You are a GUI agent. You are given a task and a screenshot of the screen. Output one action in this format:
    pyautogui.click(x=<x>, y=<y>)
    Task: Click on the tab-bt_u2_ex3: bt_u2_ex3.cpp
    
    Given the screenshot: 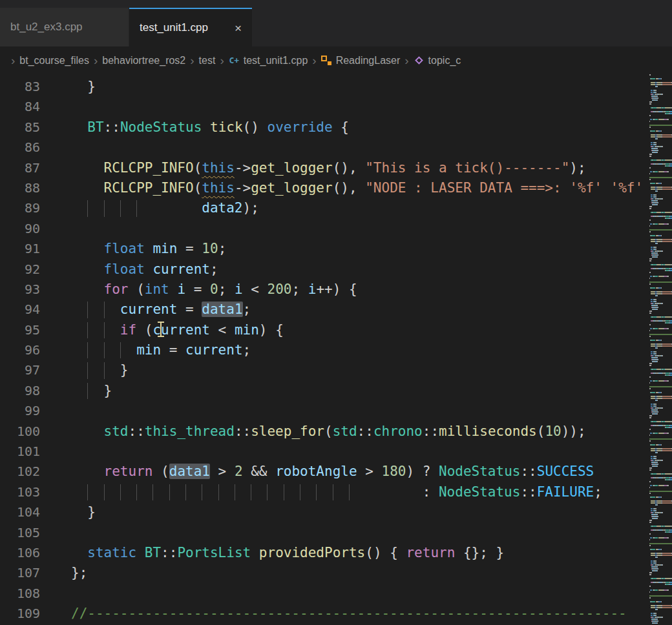 What is the action you would take?
    pyautogui.click(x=65, y=27)
    